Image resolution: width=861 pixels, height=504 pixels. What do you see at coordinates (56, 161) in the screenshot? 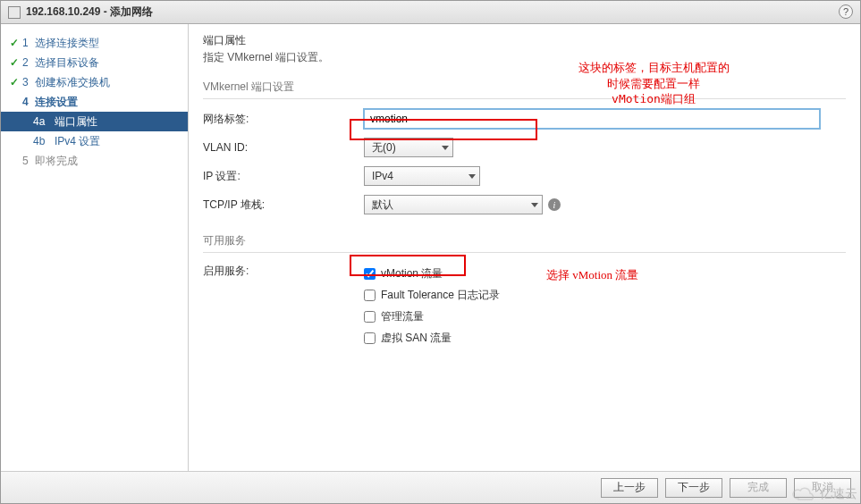
I see `step-label: 即将完成` at bounding box center [56, 161].